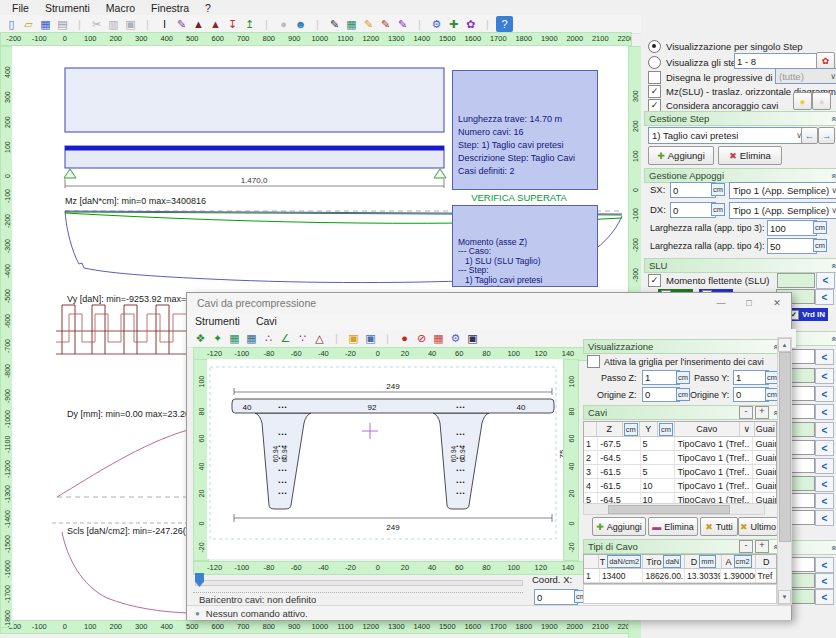 This screenshot has height=638, width=836. Describe the element at coordinates (454, 24) in the screenshot. I see `verify-icon: ✚` at that location.